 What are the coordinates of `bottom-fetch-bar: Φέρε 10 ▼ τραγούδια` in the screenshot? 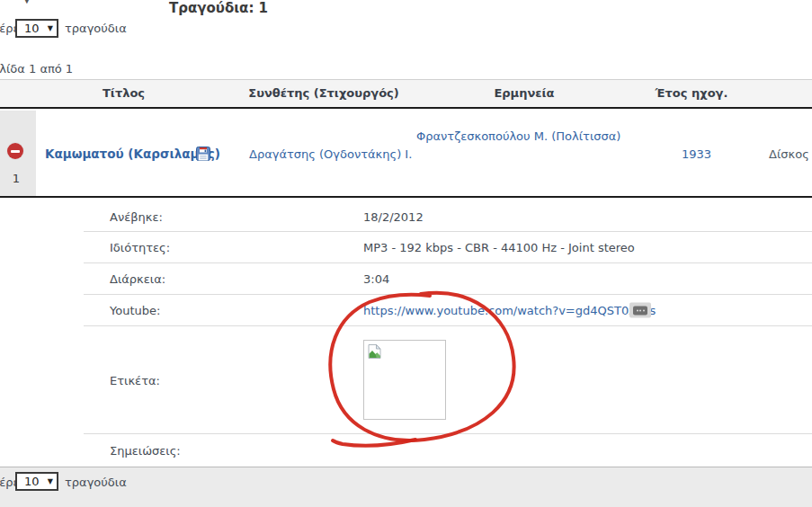 It's located at (406, 487).